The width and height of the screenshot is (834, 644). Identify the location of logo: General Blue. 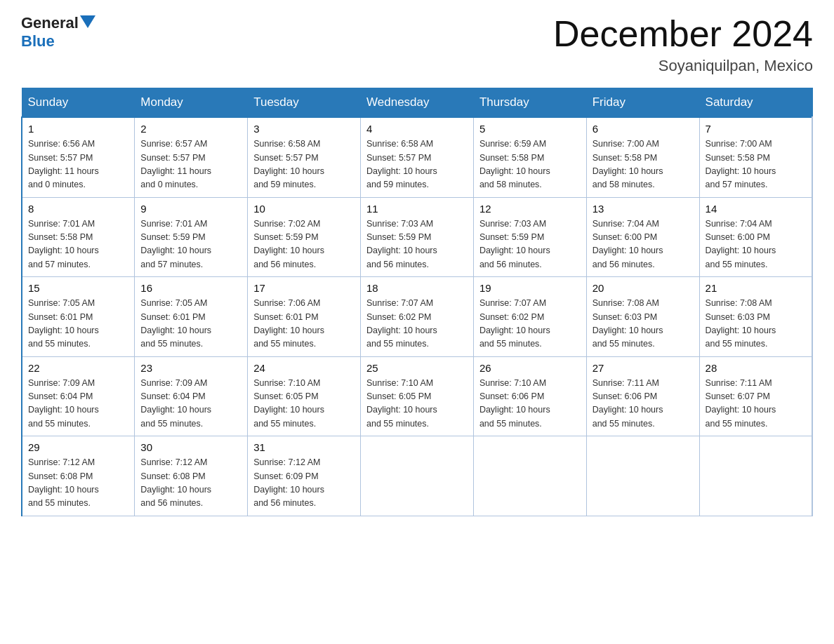
(58, 32).